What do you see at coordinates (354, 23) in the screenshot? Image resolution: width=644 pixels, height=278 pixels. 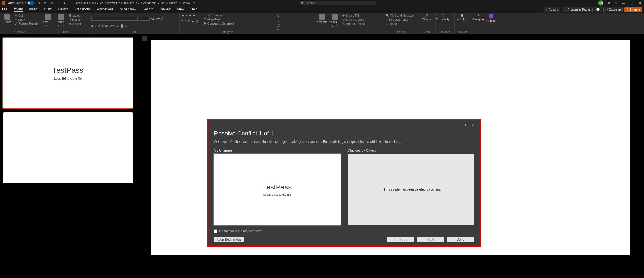 I see `shape-effects-button: ◎Shape Effects` at bounding box center [354, 23].